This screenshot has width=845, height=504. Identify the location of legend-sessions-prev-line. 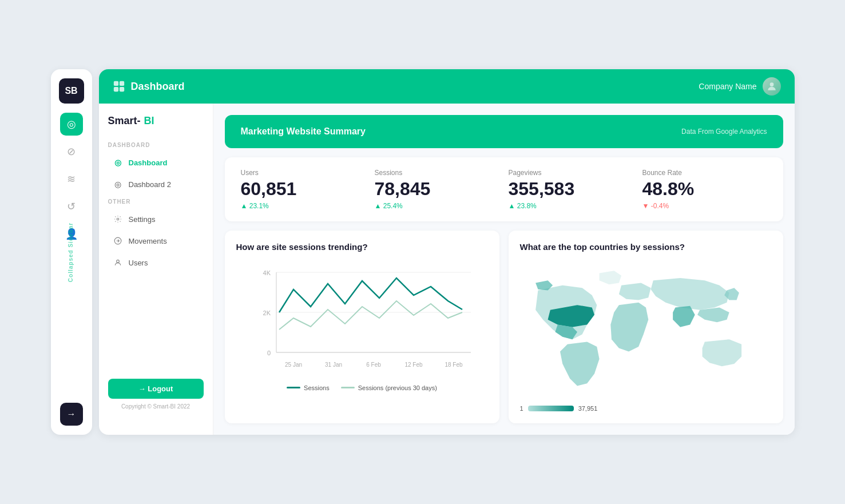
(348, 388).